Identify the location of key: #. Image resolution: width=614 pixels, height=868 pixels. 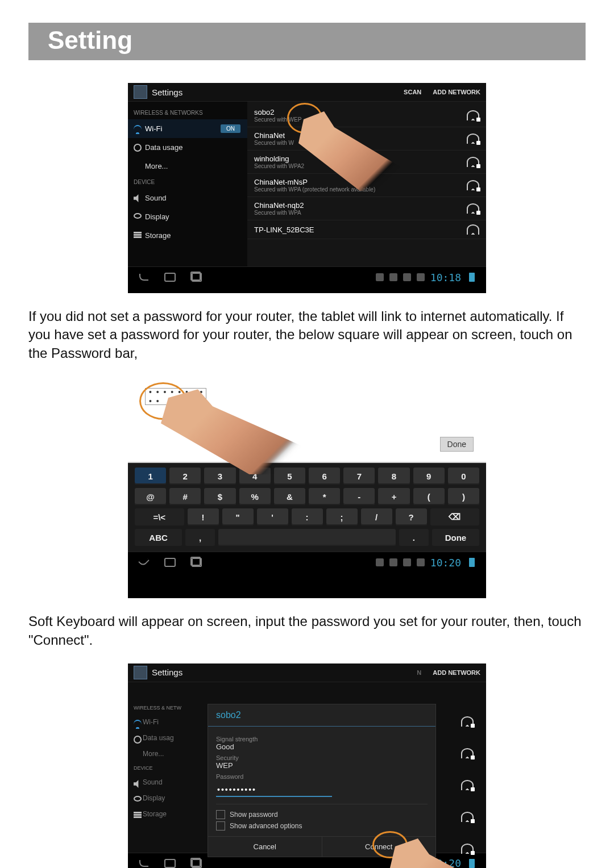
(185, 496).